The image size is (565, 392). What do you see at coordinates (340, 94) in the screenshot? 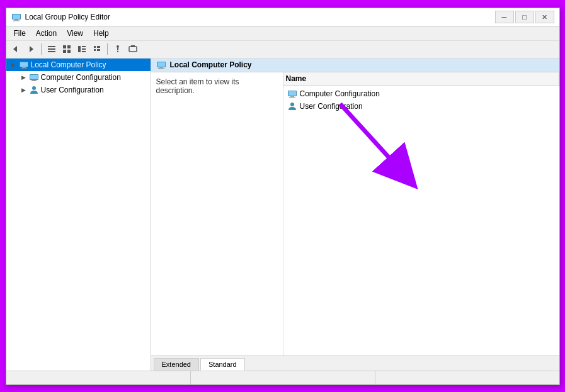
I see `computer-config-list-label: Computer Configuration` at bounding box center [340, 94].